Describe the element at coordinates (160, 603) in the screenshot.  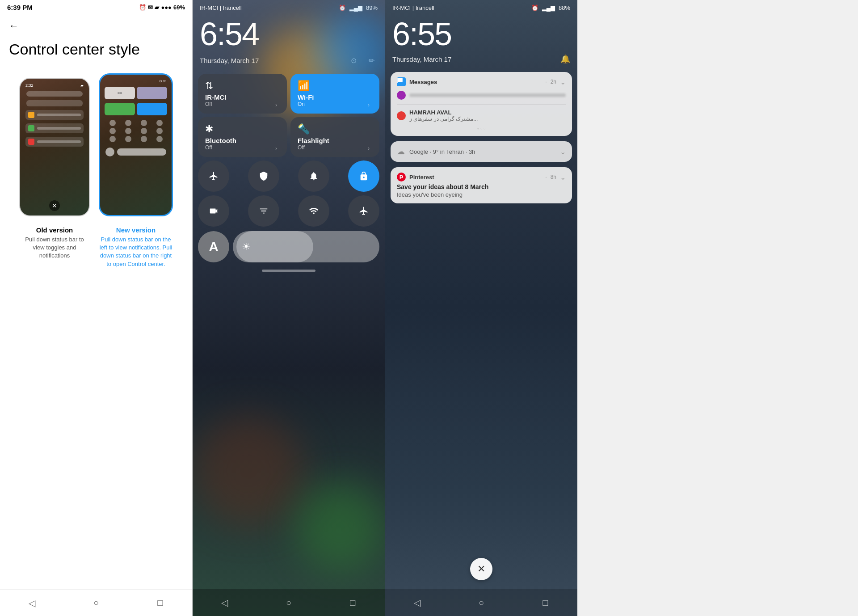
I see `nav-recent-left: □` at that location.